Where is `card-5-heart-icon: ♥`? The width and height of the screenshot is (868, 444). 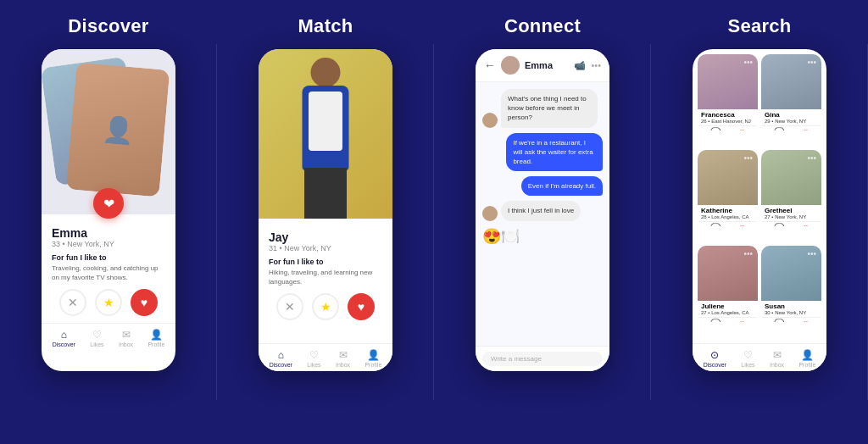
card-5-heart-icon: ♥ is located at coordinates (743, 320).